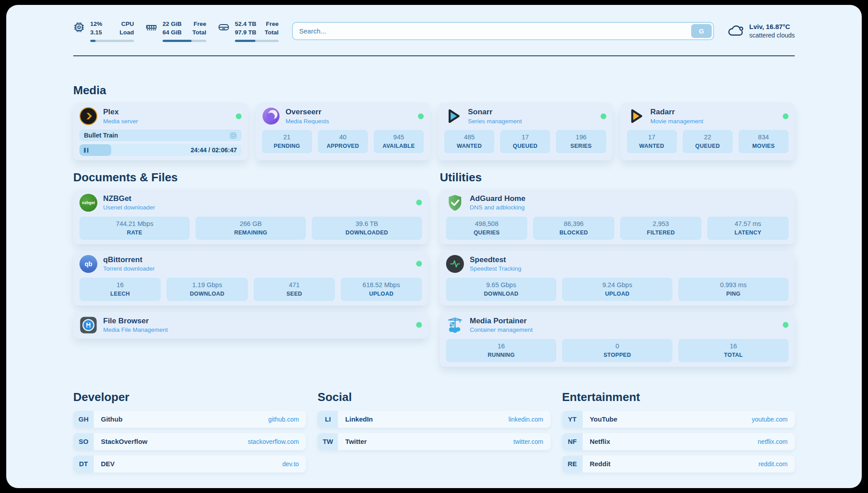  What do you see at coordinates (189, 419) in the screenshot?
I see `link-row-github: GH Github github.com` at bounding box center [189, 419].